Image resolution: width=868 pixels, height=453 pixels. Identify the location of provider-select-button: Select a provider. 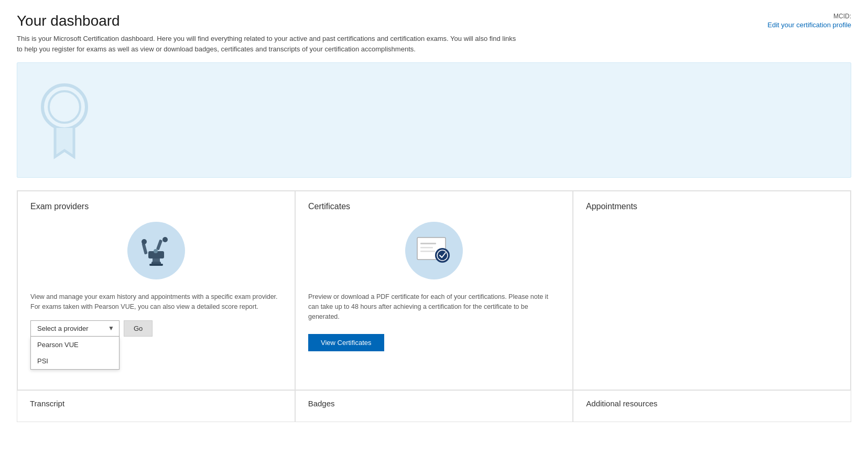
(75, 328).